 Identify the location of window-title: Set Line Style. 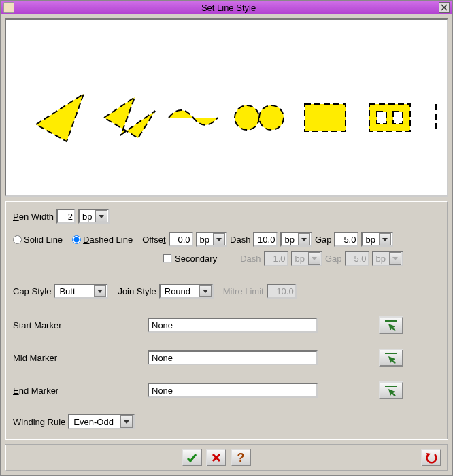
(229, 8).